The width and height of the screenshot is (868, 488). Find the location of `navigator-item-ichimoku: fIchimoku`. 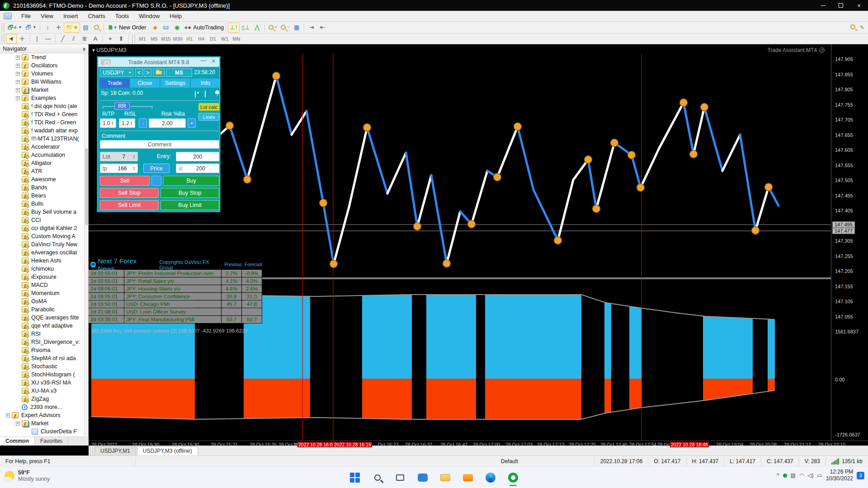

navigator-item-ichimoku: fIchimoku is located at coordinates (42, 269).